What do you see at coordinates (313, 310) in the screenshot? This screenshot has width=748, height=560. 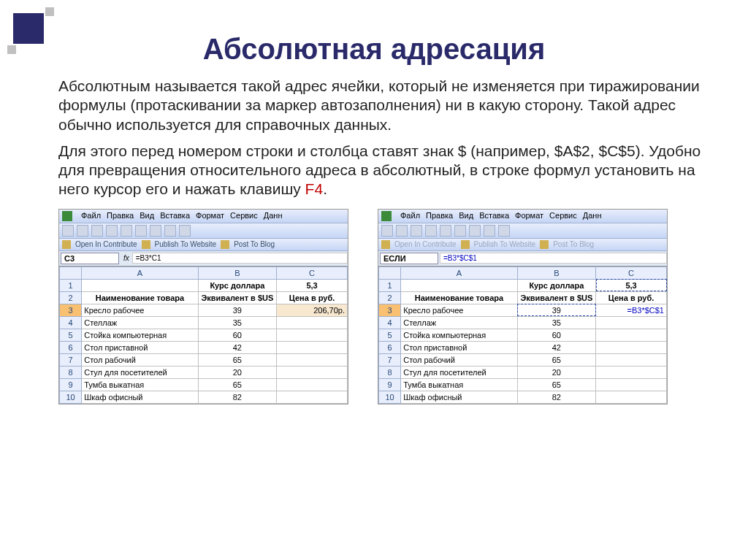 I see `cell-selected: 206,70р.` at bounding box center [313, 310].